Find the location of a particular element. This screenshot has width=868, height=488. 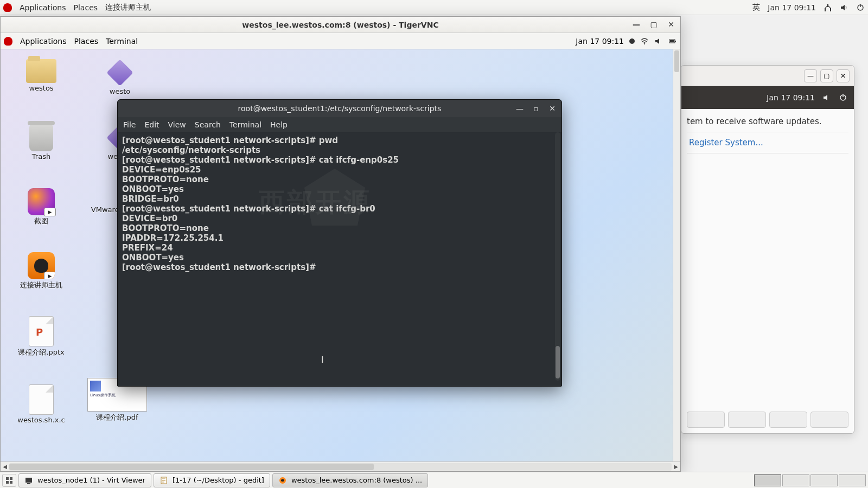

icon-label: westo is located at coordinates (120, 91).